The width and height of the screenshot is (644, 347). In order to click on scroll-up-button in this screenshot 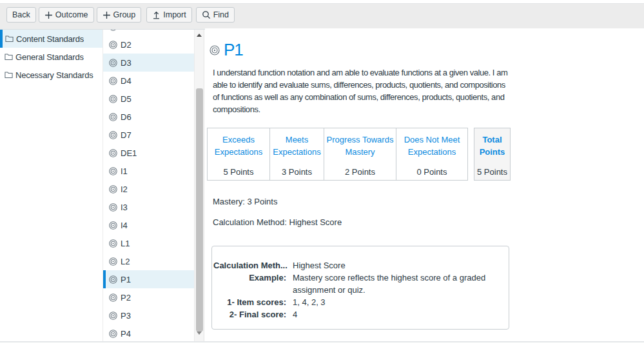, I will do `click(199, 35)`.